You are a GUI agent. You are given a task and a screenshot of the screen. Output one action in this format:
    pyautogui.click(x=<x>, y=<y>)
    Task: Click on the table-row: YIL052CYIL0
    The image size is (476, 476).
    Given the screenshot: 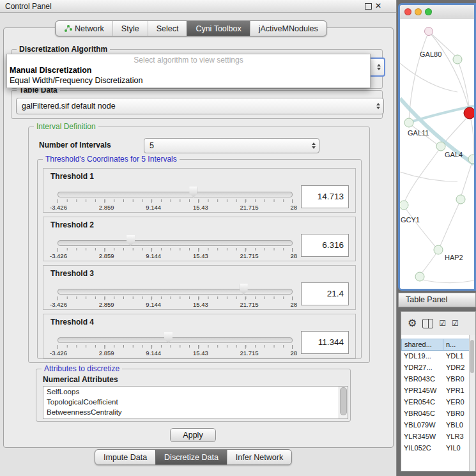 What is the action you would take?
    pyautogui.click(x=436, y=449)
    